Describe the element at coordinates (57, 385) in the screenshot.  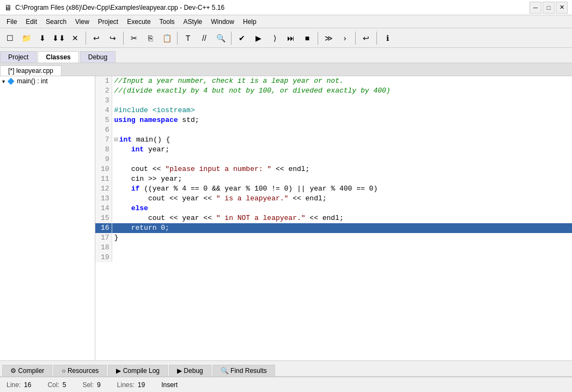
I see `status-col: Col: 5` at that location.